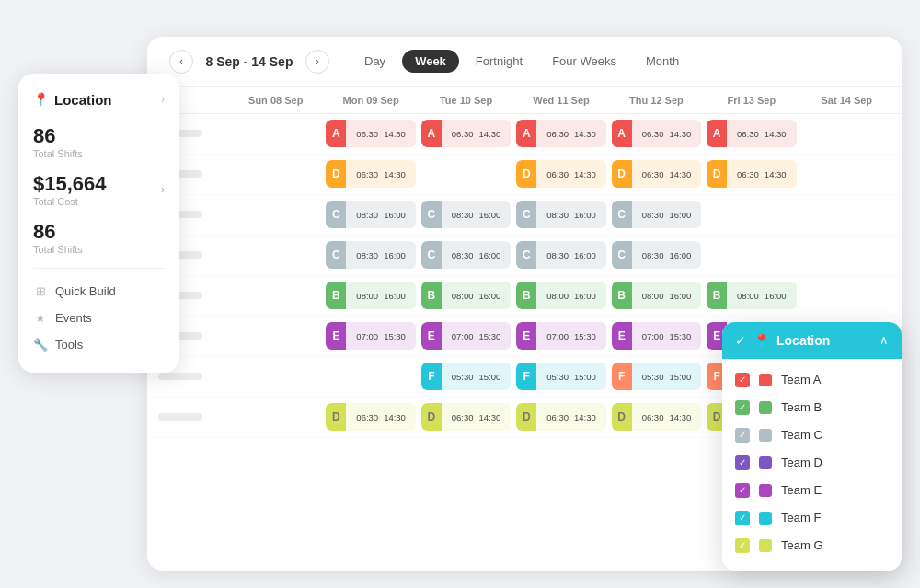 The width and height of the screenshot is (920, 588). Describe the element at coordinates (317, 62) in the screenshot. I see `next-button: ›` at that location.